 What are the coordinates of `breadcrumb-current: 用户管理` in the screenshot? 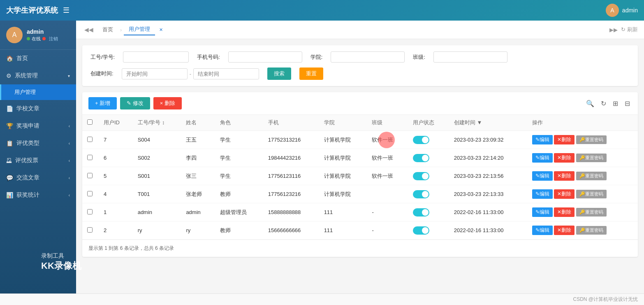 It's located at (139, 30).